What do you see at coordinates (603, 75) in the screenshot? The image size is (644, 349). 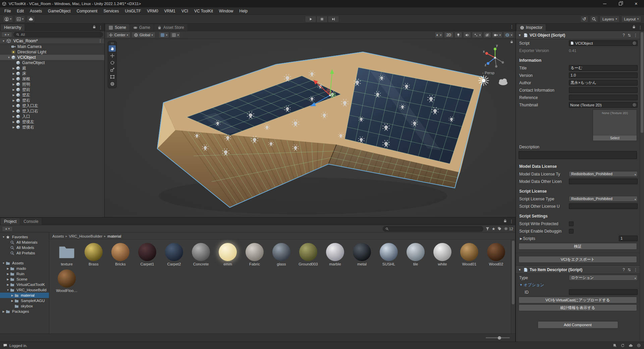 I see `version-field: 1.0` at bounding box center [603, 75].